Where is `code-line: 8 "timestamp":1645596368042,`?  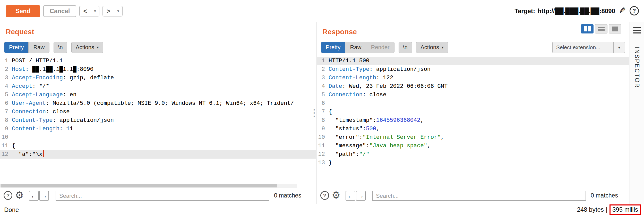
code-line: 8 "timestamp":1645596368042, is located at coordinates (473, 121).